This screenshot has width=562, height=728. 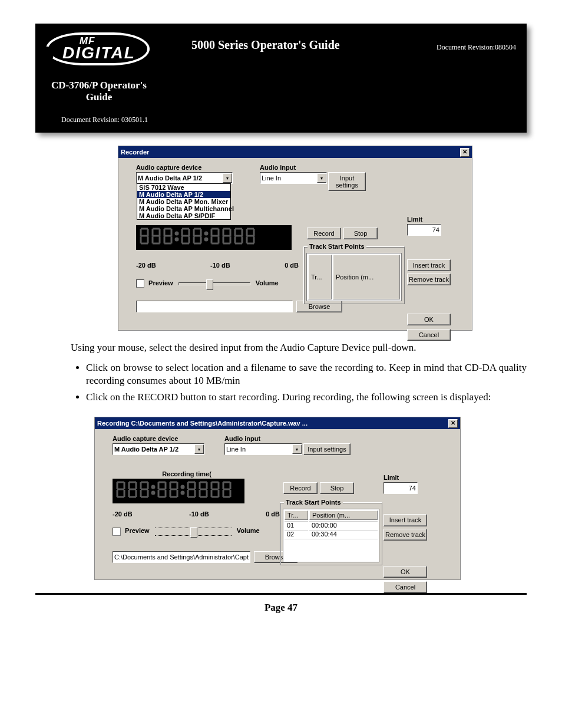 I want to click on path-field: C:\Documents and Settings\Administrator\…, so click(x=181, y=557).